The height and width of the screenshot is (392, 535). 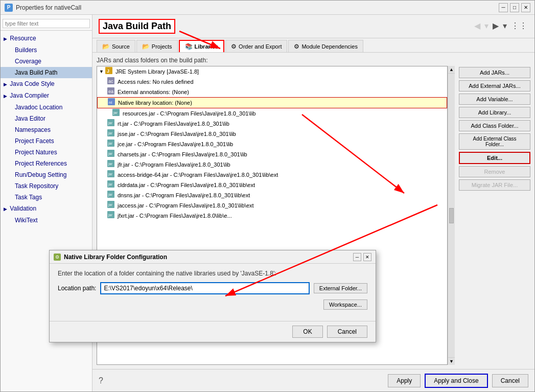 I want to click on filter-input, so click(x=46, y=24).